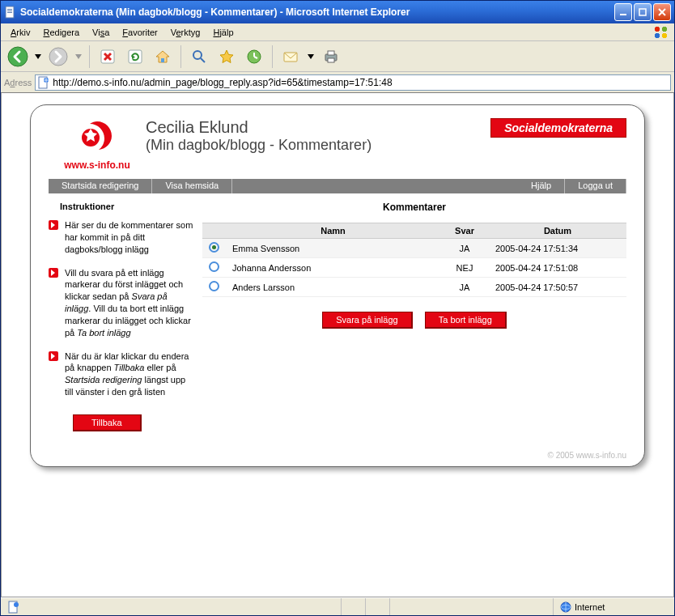  Describe the element at coordinates (20, 32) in the screenshot. I see `menu-arkiv: Arkiv` at that location.